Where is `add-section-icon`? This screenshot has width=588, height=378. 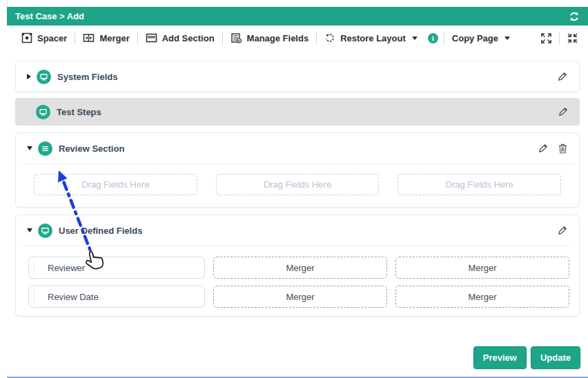
add-section-icon is located at coordinates (152, 38).